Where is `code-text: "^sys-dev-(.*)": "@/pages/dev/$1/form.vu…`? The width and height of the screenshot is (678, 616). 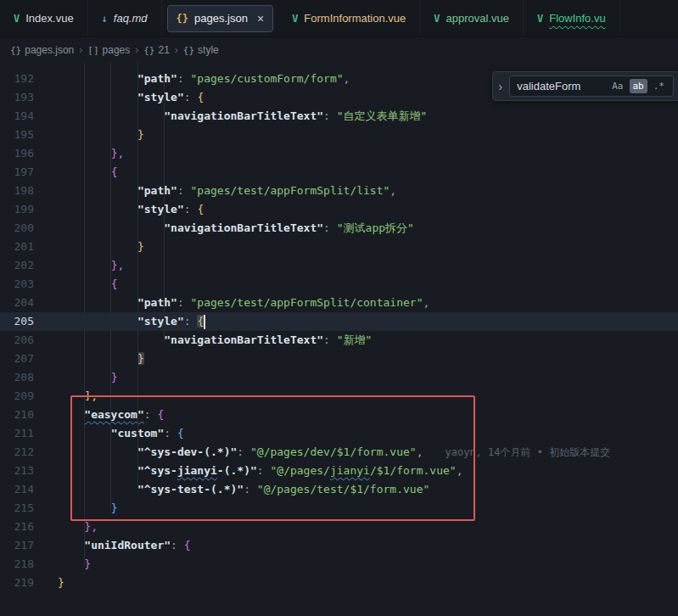
code-text: "^sys-dev-(.*)": "@/pages/dev/$1/form.vu… is located at coordinates (322, 452).